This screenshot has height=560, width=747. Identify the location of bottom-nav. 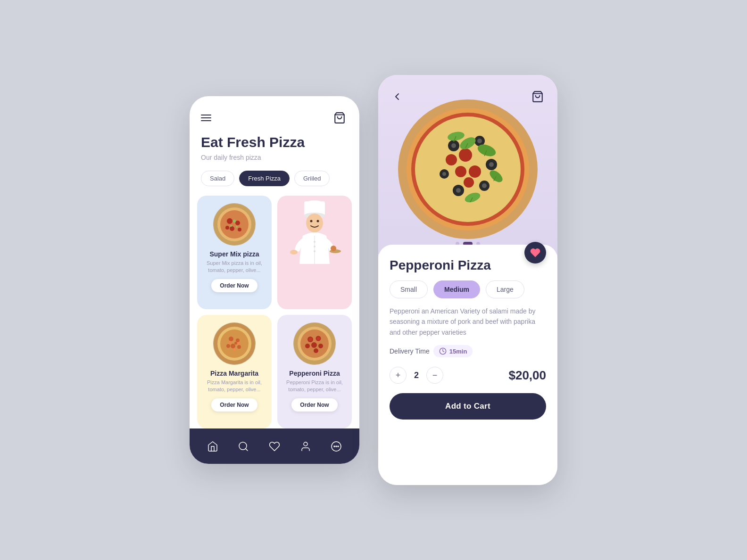
(274, 446).